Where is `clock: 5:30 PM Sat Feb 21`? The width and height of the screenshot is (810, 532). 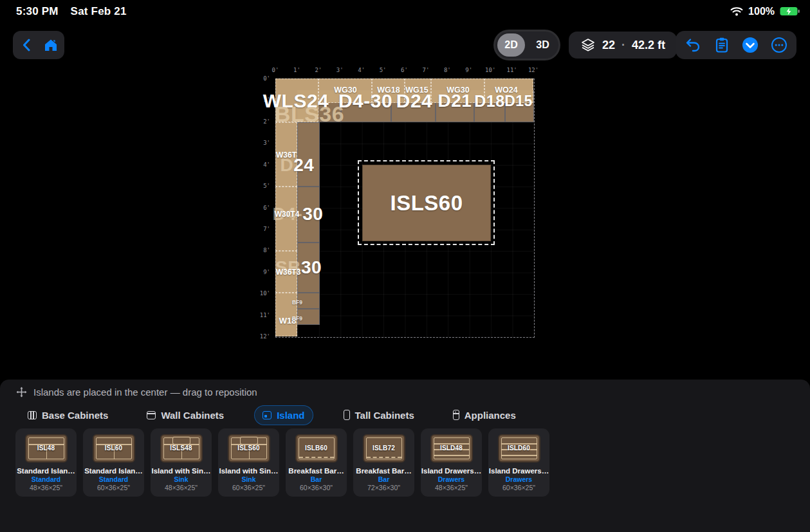
clock: 5:30 PM Sat Feb 21 is located at coordinates (71, 12).